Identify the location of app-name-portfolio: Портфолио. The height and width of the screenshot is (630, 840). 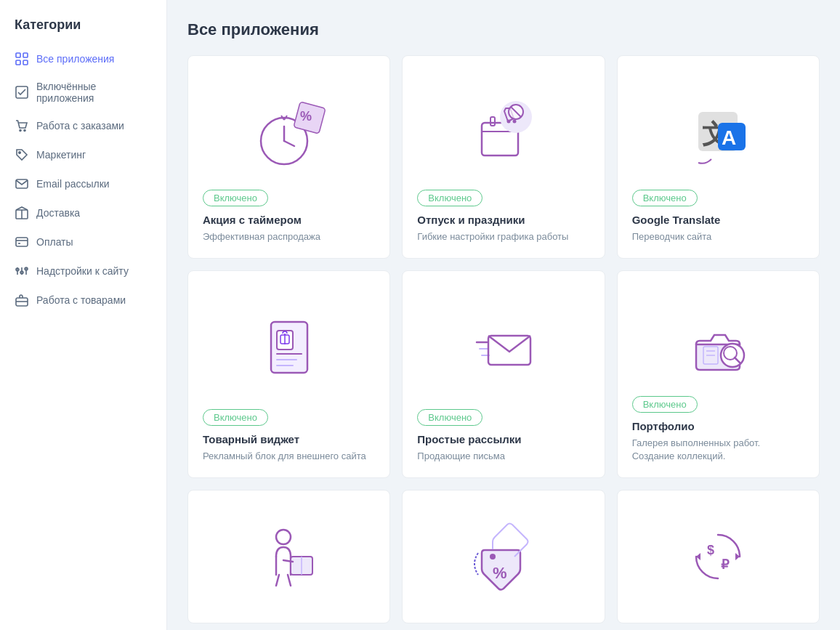
(718, 426).